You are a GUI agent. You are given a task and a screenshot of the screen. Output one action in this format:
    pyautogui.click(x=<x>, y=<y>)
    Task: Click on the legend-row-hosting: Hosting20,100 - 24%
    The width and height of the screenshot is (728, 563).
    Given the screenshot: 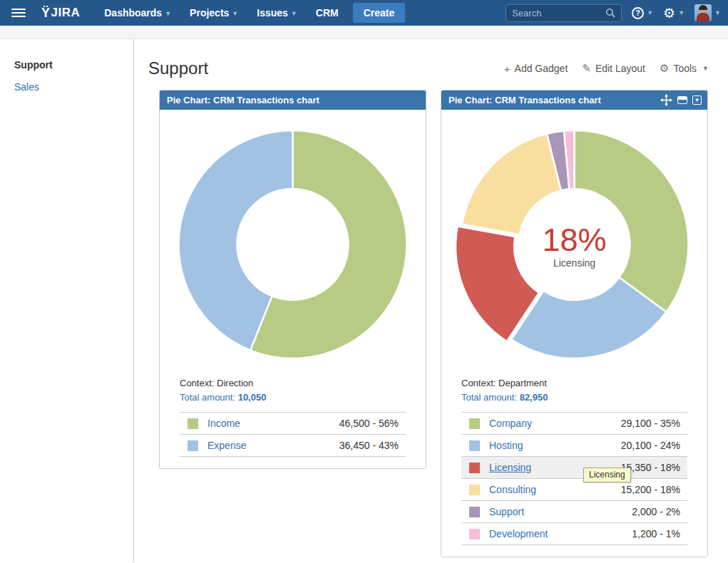 What is the action you would take?
    pyautogui.click(x=575, y=445)
    